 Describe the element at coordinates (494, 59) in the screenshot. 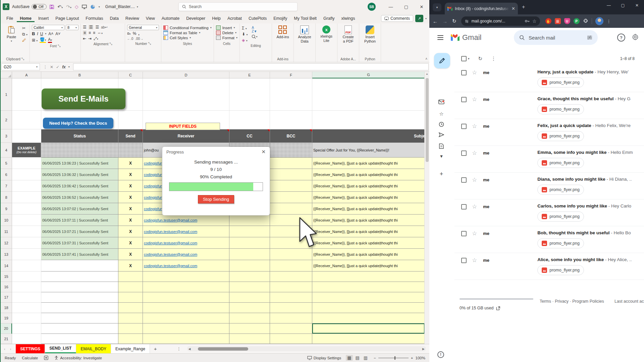

I see `more-options-icon: ⋮` at that location.